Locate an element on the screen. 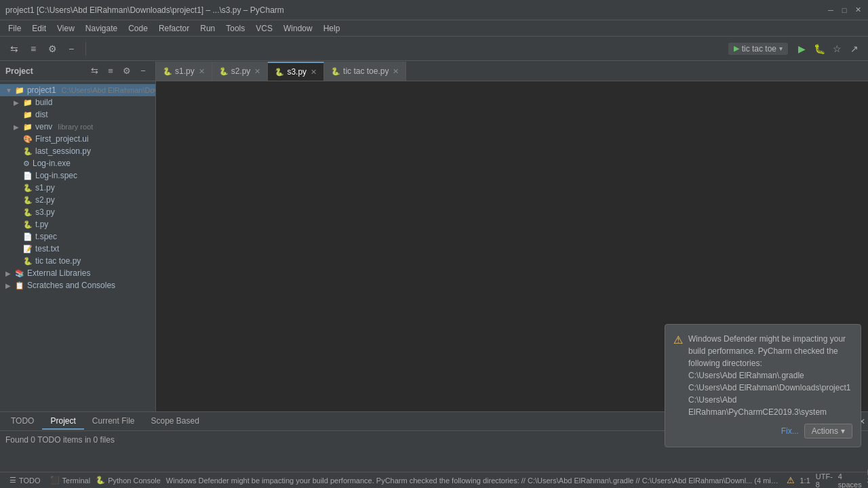 The image size is (868, 488). tree-item-log-in-exe: ⚙ Log-in.exe is located at coordinates (77, 163).